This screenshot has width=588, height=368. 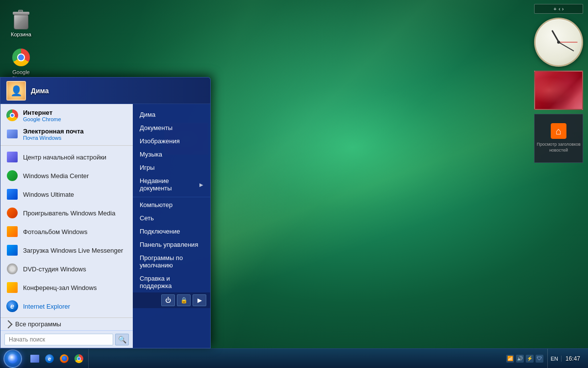 What do you see at coordinates (559, 42) in the screenshot?
I see `clock-widget` at bounding box center [559, 42].